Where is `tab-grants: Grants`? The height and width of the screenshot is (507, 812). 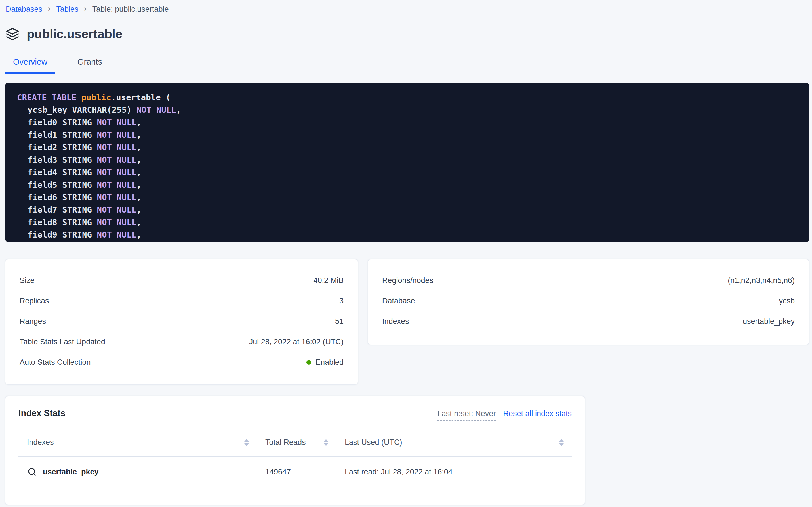 tab-grants: Grants is located at coordinates (90, 65).